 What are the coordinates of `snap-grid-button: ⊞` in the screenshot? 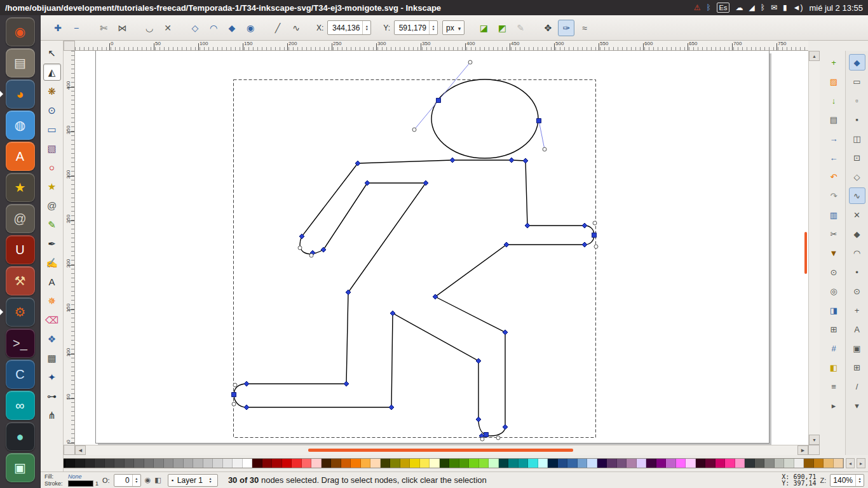 It's located at (857, 367).